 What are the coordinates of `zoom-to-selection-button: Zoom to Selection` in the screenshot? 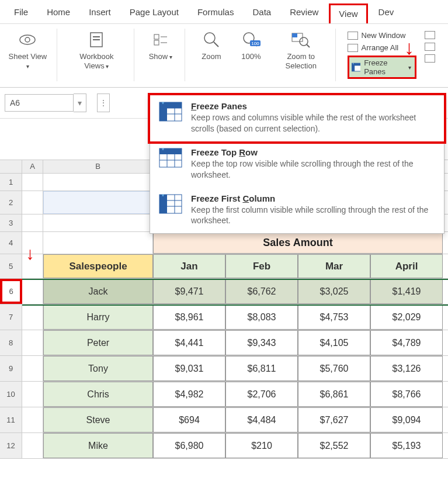 It's located at (301, 50).